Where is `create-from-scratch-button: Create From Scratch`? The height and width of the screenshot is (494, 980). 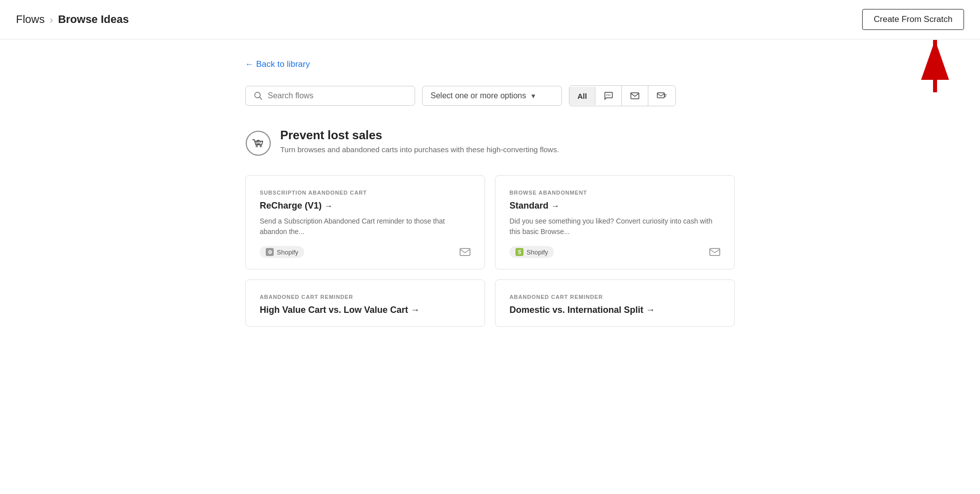
create-from-scratch-button: Create From Scratch is located at coordinates (913, 19).